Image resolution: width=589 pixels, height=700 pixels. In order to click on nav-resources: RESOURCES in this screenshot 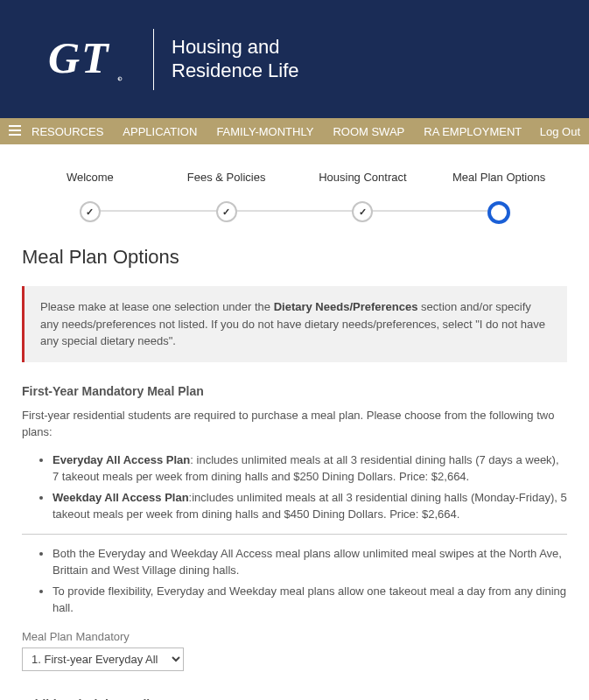, I will do `click(67, 131)`.